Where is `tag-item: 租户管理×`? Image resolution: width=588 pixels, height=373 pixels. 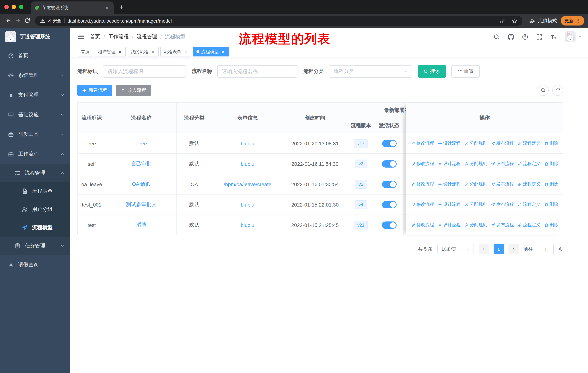 tag-item: 租户管理× is located at coordinates (110, 52).